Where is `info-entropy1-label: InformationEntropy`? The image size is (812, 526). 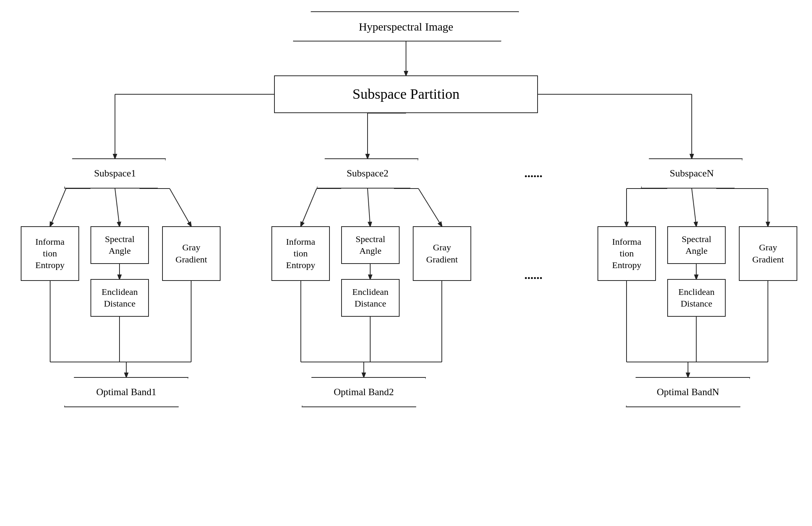 info-entropy1-label: InformationEntropy is located at coordinates (50, 254).